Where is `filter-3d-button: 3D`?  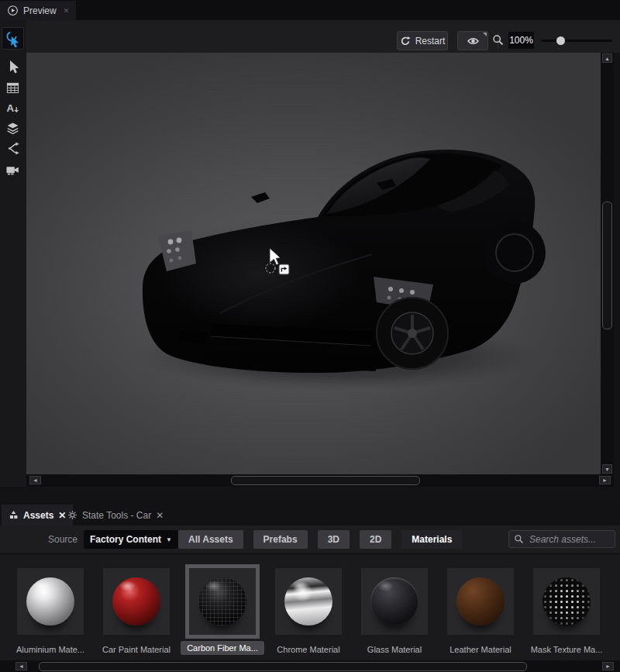 filter-3d-button: 3D is located at coordinates (333, 539).